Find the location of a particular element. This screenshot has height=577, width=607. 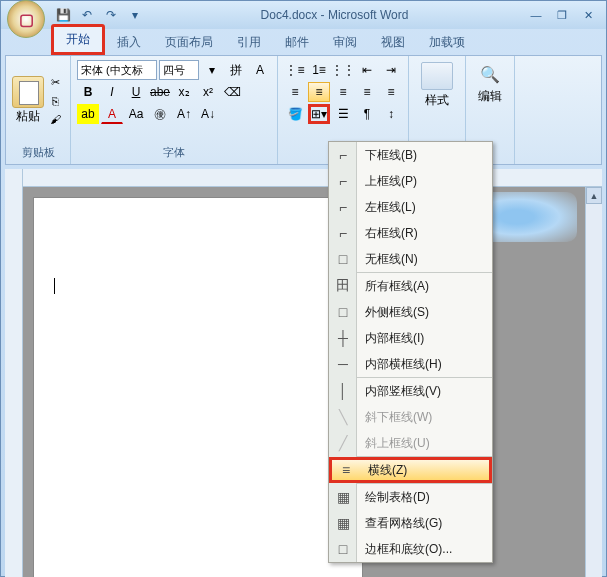

shading-button: 🪣 is located at coordinates (295, 114).